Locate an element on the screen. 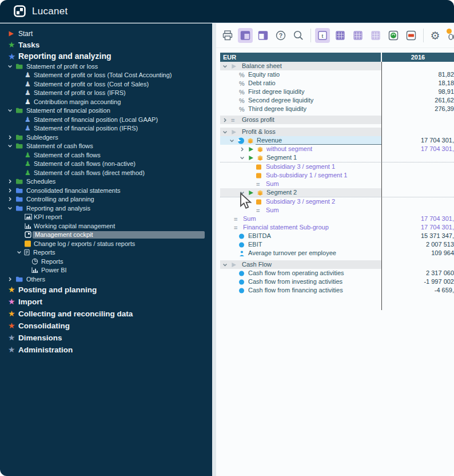 Image resolution: width=454 pixels, height=476 pixels. row-name-cell: Profit & loss is located at coordinates (301, 132).